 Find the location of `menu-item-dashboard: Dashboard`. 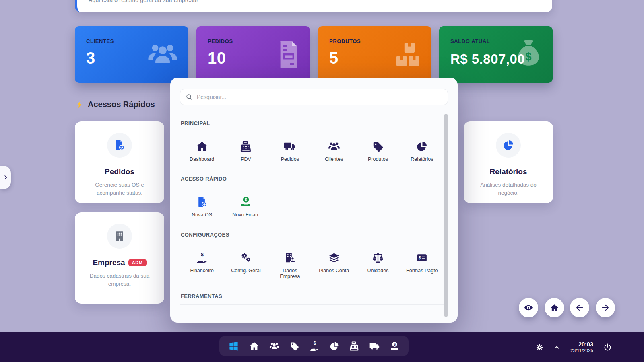

menu-item-dashboard: Dashboard is located at coordinates (202, 151).